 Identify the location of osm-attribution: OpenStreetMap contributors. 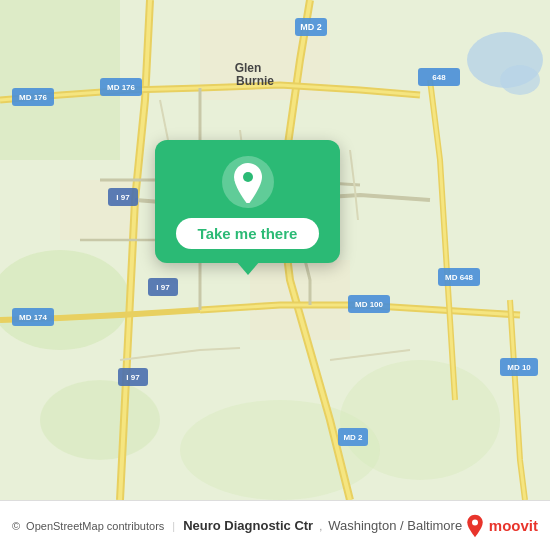
(95, 526).